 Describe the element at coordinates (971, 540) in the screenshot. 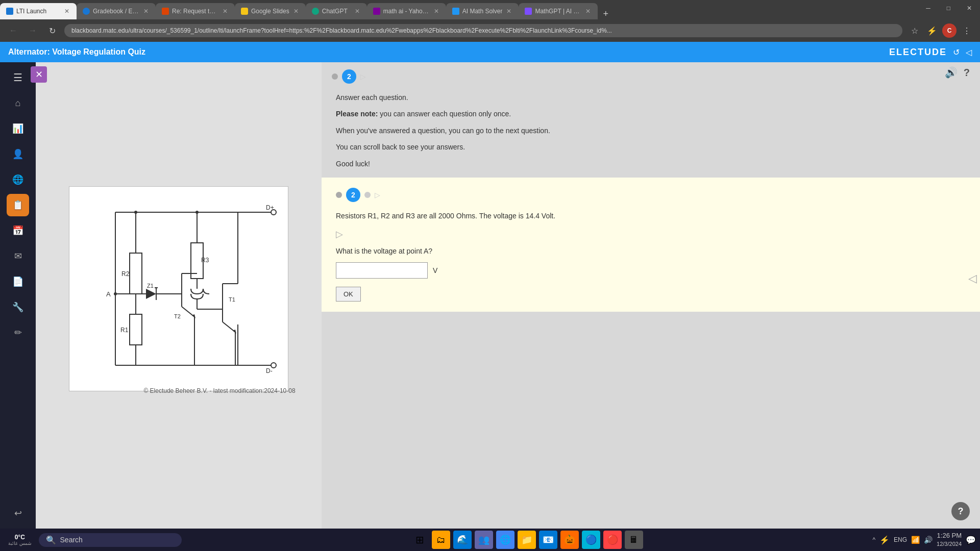

I see `notification-icon: 💬` at that location.